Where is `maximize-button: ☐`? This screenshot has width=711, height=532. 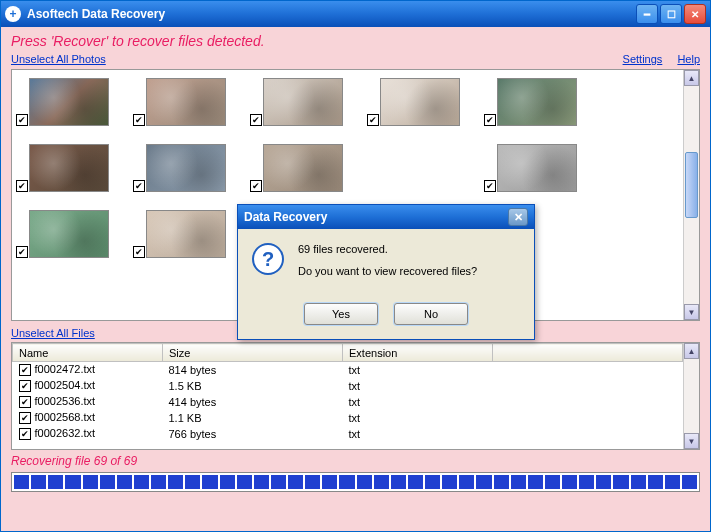
maximize-button: ☐ is located at coordinates (671, 14).